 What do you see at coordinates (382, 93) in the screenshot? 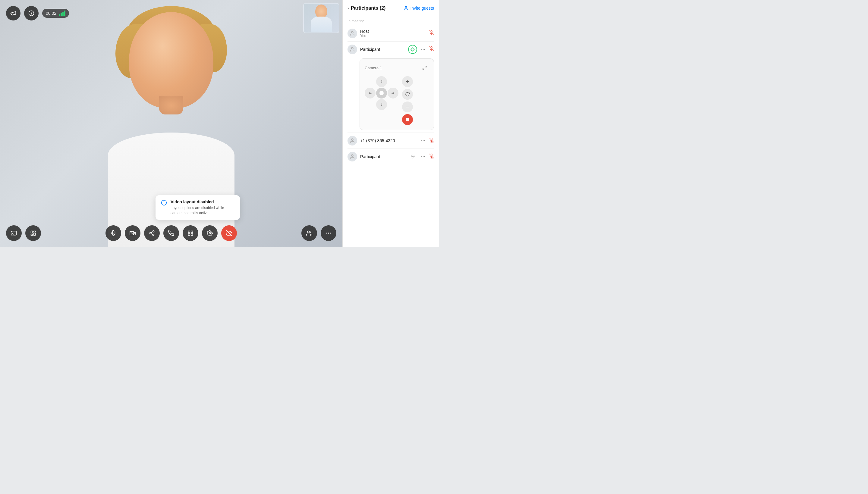
I see `ptz-center-dot` at bounding box center [382, 93].